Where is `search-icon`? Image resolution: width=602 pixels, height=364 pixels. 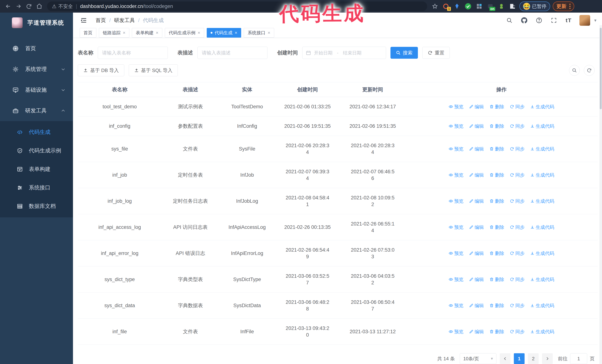 search-icon is located at coordinates (509, 21).